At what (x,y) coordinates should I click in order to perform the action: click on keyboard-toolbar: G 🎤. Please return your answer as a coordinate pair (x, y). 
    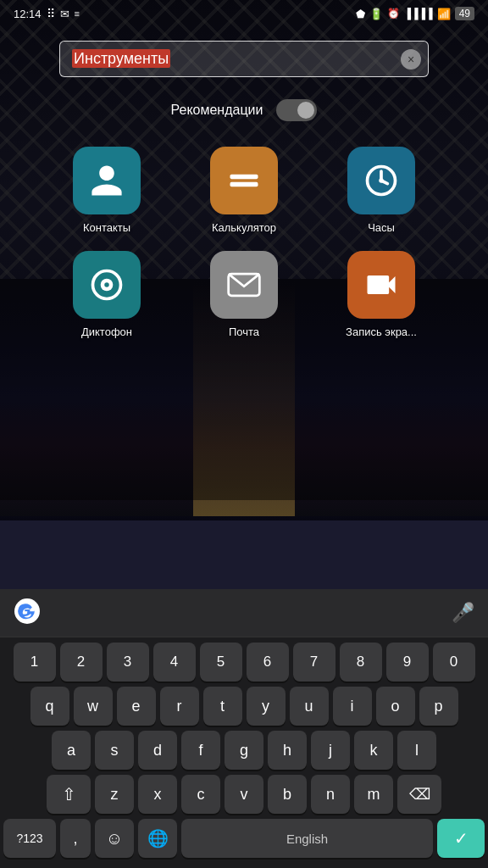
    Looking at the image, I should click on (244, 614).